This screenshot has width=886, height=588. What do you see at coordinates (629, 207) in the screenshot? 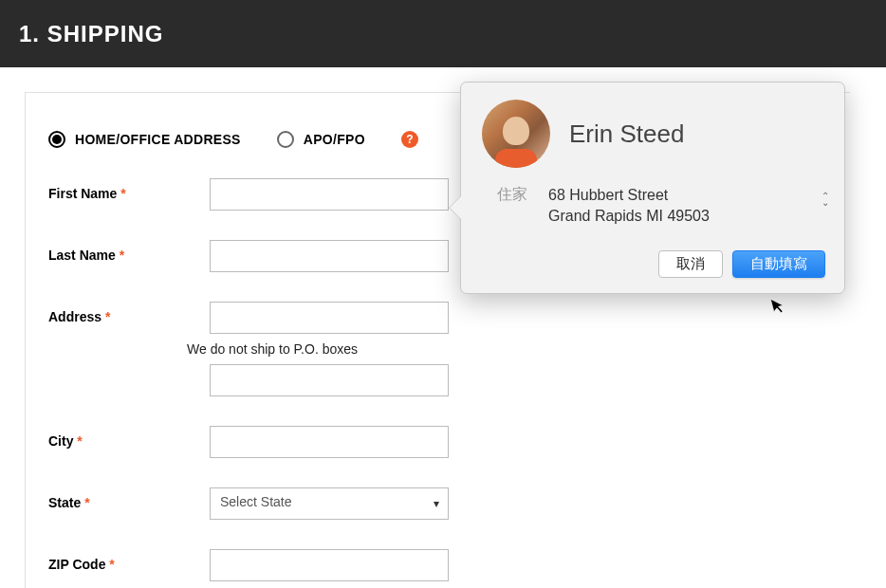
I see `autofill-address-text: 68 Hubbert Street Grand Rapids MI 49503` at bounding box center [629, 207].